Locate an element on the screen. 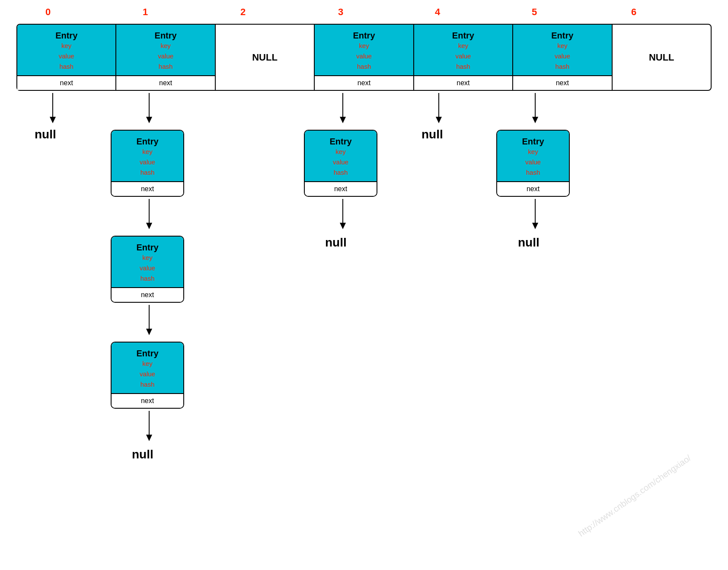 Image resolution: width=728 pixels, height=570 pixels. null-col1: null is located at coordinates (143, 455).